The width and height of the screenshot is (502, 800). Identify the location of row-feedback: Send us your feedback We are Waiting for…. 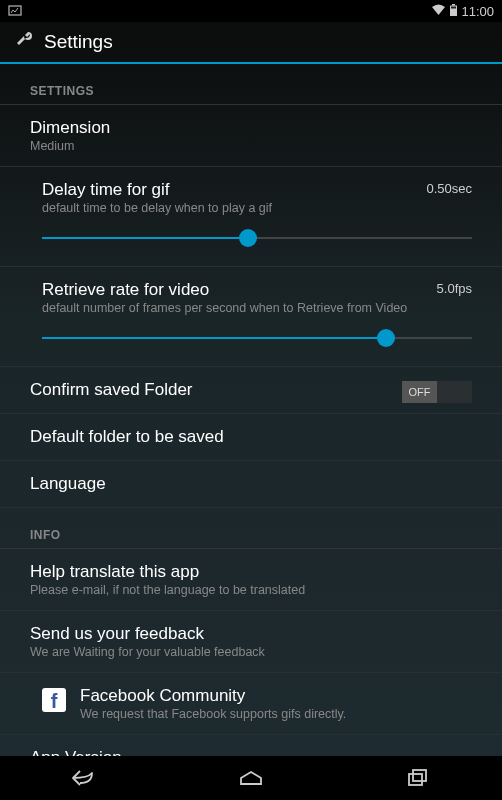
(251, 642).